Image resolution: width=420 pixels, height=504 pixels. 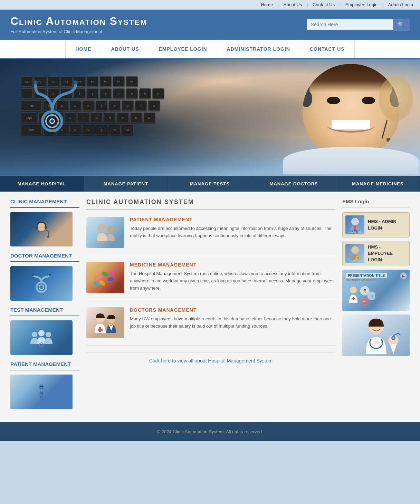 What do you see at coordinates (376, 253) in the screenshot?
I see `hms-employee-login-card: HMS - EMPLOYEE LOGIN` at bounding box center [376, 253].